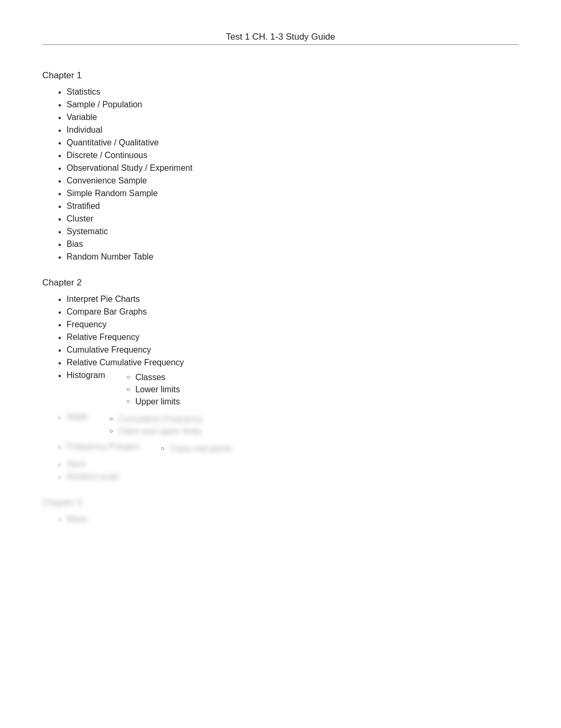 The width and height of the screenshot is (561, 728). I want to click on list-item: Relative Frequency, so click(288, 337).